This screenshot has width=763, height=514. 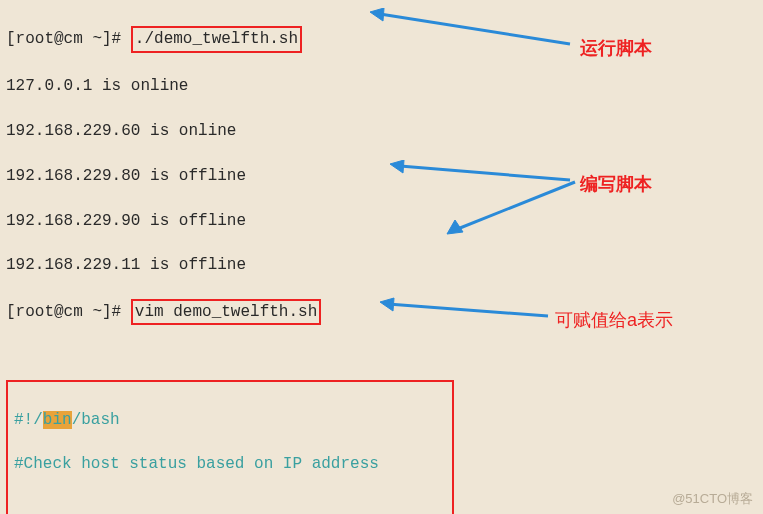 What do you see at coordinates (475, 29) in the screenshot?
I see `arrow-to-cmd1` at bounding box center [475, 29].